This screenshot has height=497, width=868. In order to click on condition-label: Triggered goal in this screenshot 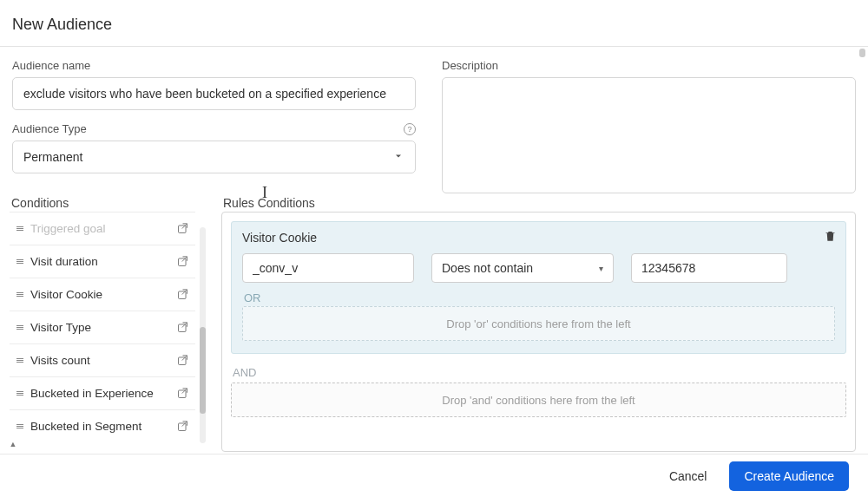, I will do `click(102, 229)`.